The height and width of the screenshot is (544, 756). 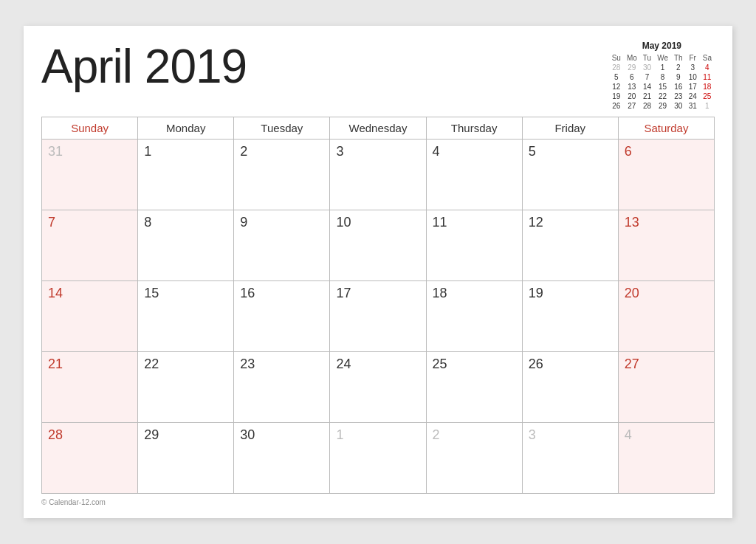 I want to click on day-number: 30, so click(x=247, y=435).